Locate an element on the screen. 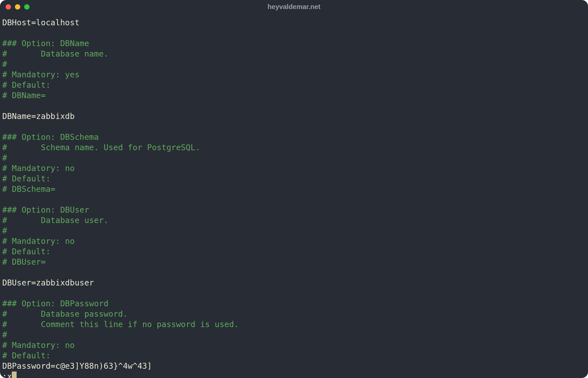 The width and height of the screenshot is (588, 378). comment-dbname-eq: # DBName= is located at coordinates (294, 96).